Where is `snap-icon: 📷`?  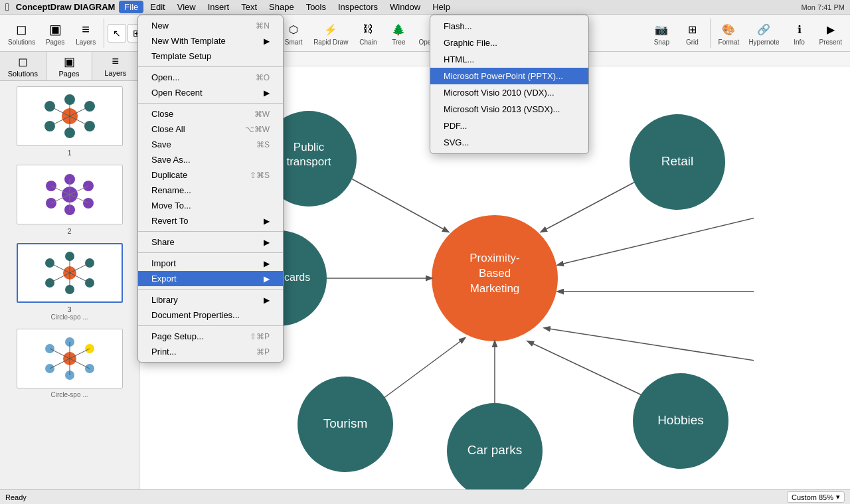
snap-icon: 📷 is located at coordinates (661, 29).